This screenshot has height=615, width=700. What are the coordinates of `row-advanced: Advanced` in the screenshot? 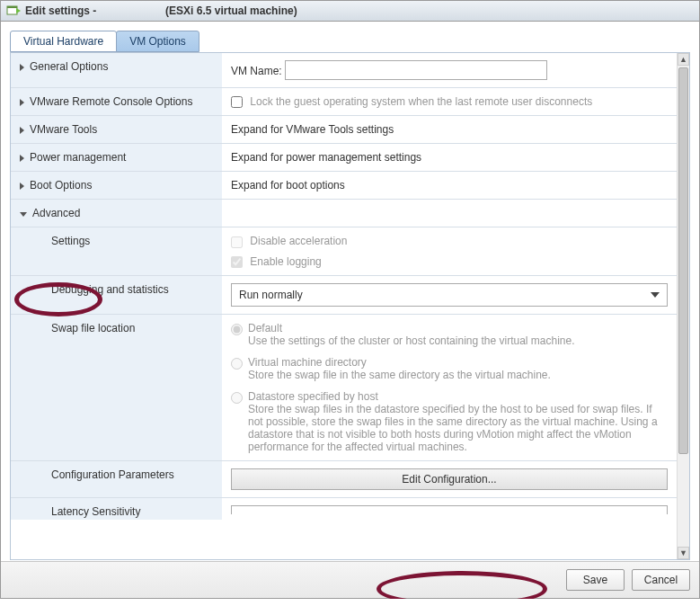 It's located at (343, 214).